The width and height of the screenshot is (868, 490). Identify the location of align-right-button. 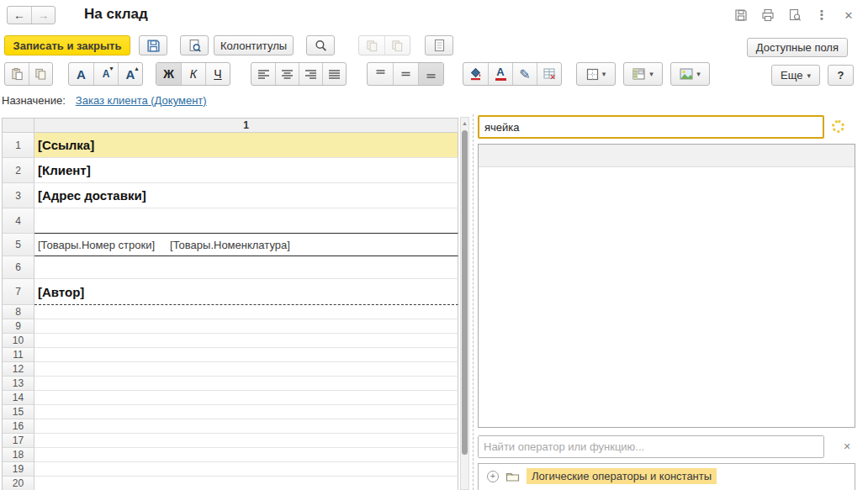
(310, 74).